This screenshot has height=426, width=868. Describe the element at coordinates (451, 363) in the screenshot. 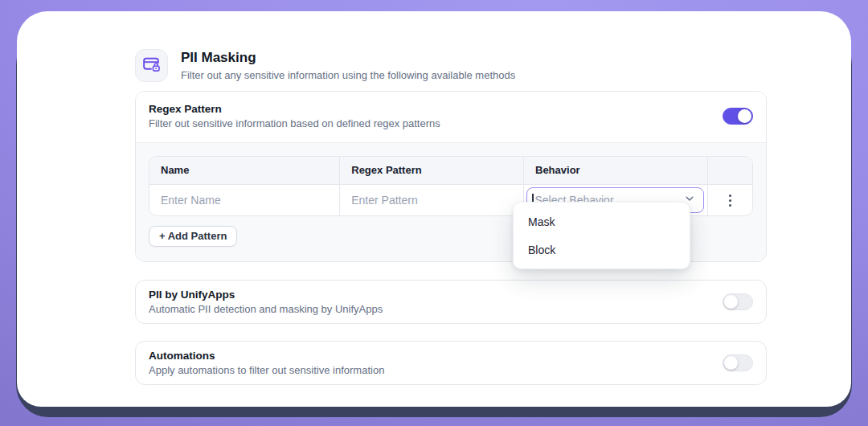

I see `automations-section: Automations Apply automations to filter …` at that location.